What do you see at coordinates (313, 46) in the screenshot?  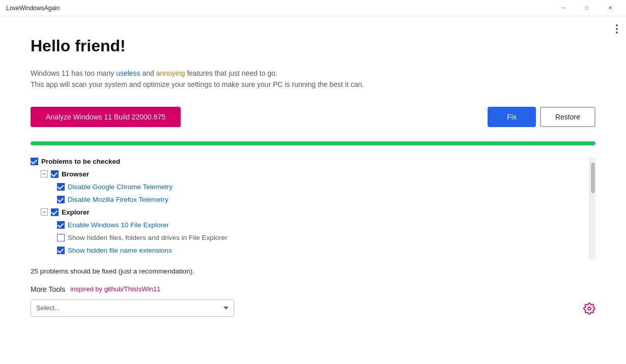 I see `greeting-heading: Hello friend!` at bounding box center [313, 46].